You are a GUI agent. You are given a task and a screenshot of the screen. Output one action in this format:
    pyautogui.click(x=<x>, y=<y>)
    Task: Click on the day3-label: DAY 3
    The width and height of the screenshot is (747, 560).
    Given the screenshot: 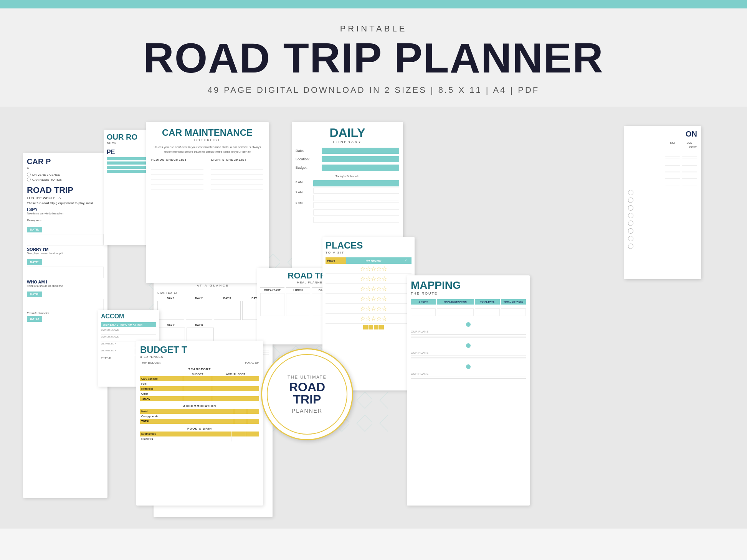 What is the action you would take?
    pyautogui.click(x=227, y=298)
    